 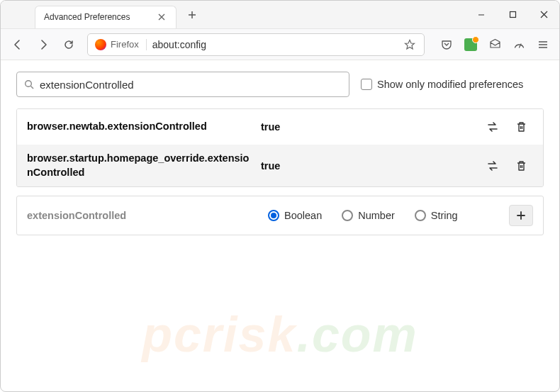 I want to click on radio-number: Number, so click(x=369, y=215).